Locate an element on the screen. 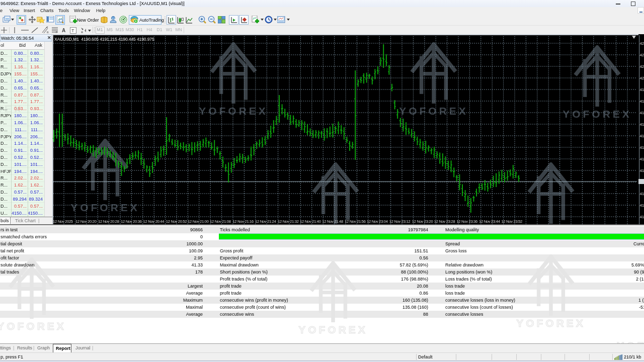 The height and width of the screenshot is (362, 644). svg-text: E is located at coordinates (48, 32).